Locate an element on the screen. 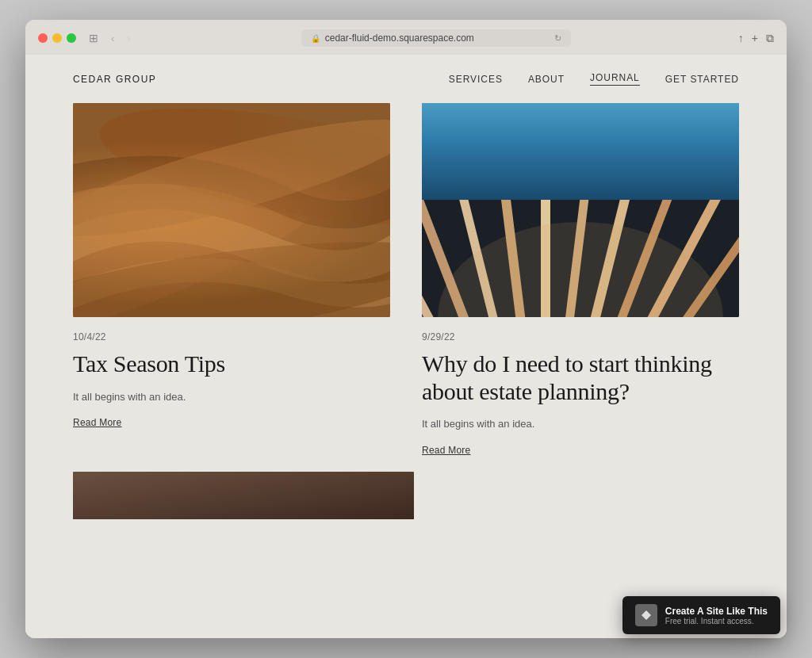  nav-journal: JOURNAL is located at coordinates (615, 79).